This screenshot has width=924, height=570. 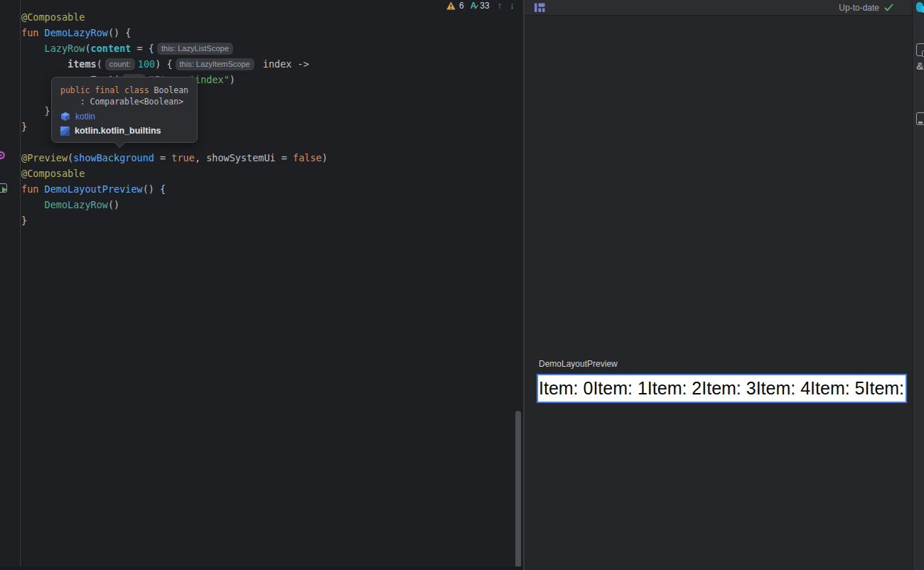 What do you see at coordinates (20, 285) in the screenshot?
I see `gutter-separator` at bounding box center [20, 285].